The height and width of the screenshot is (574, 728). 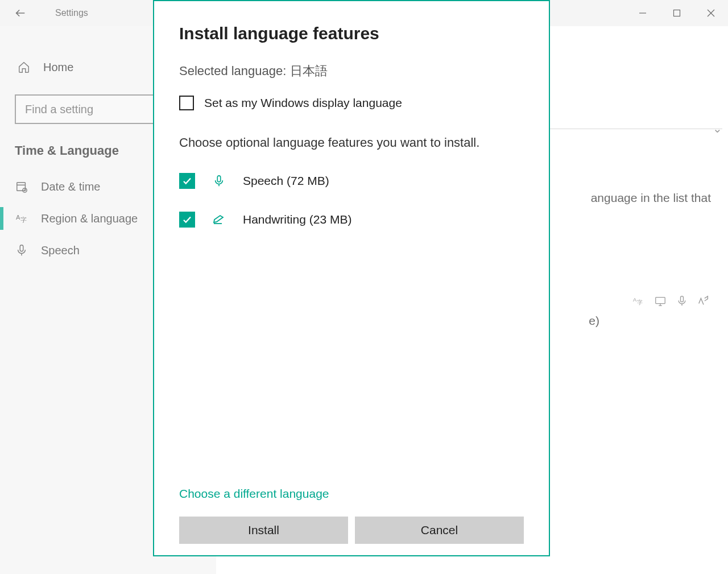 I want to click on close-button, so click(x=711, y=13).